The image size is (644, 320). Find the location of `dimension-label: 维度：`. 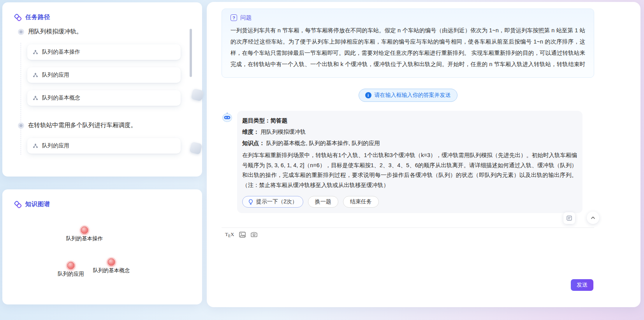

dimension-label: 维度： is located at coordinates (251, 132).